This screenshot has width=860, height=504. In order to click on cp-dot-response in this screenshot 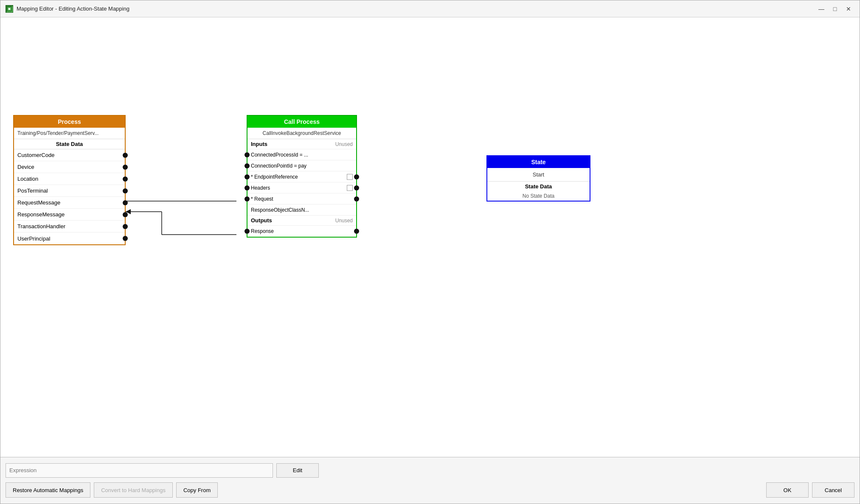, I will do `click(247, 231)`.